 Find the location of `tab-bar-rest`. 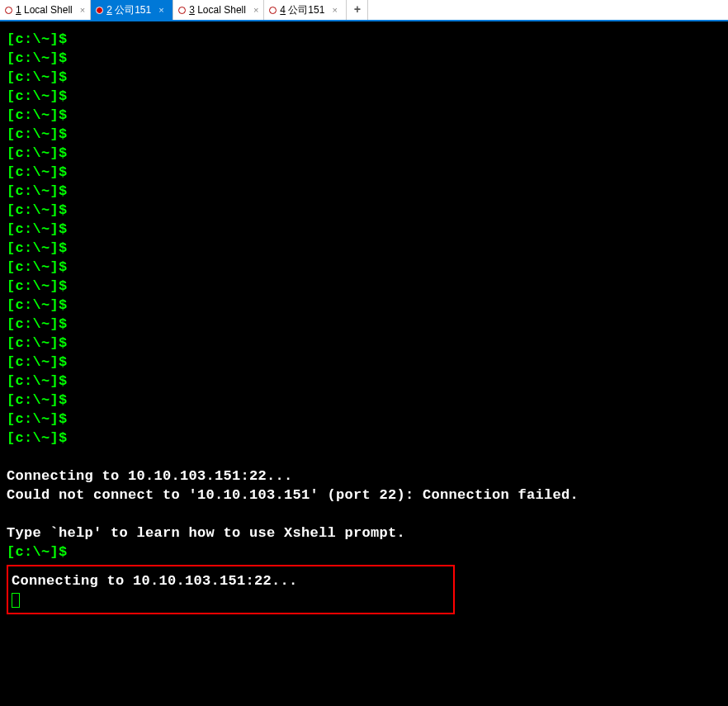

tab-bar-rest is located at coordinates (548, 10).